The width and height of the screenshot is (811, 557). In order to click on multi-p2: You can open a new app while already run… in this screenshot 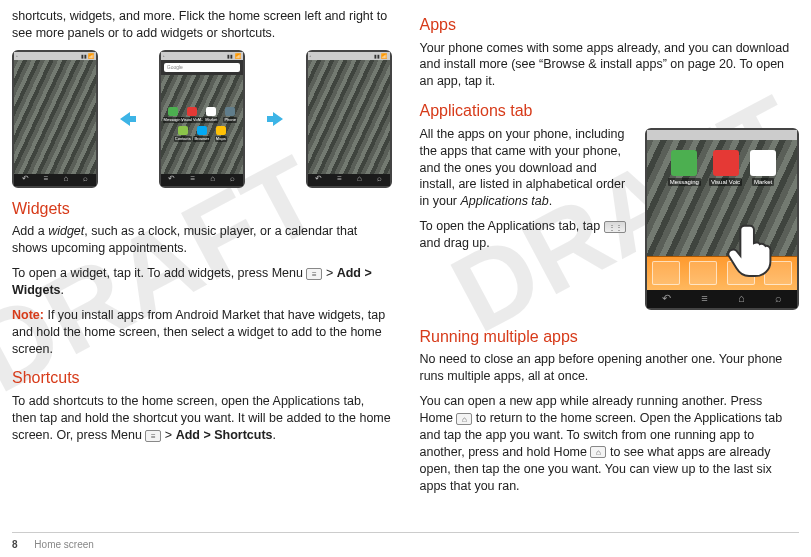, I will do `click(610, 444)`.